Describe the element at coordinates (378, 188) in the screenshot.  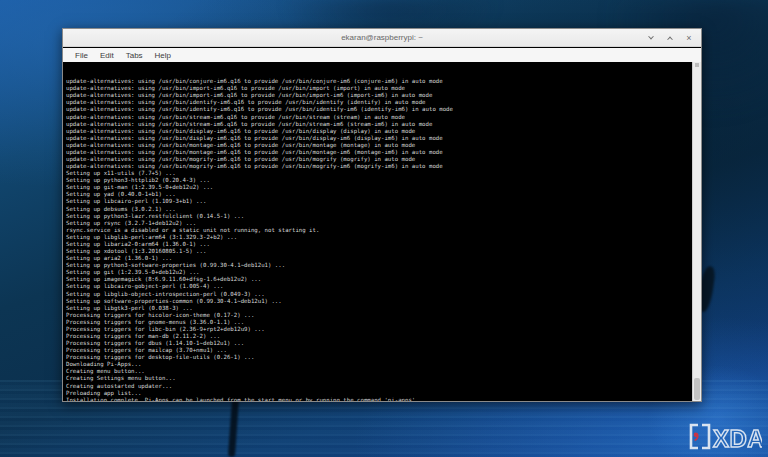
I see `terminal-line: Setting up git-man (1:2.39.5-0+deb12u2) …` at that location.